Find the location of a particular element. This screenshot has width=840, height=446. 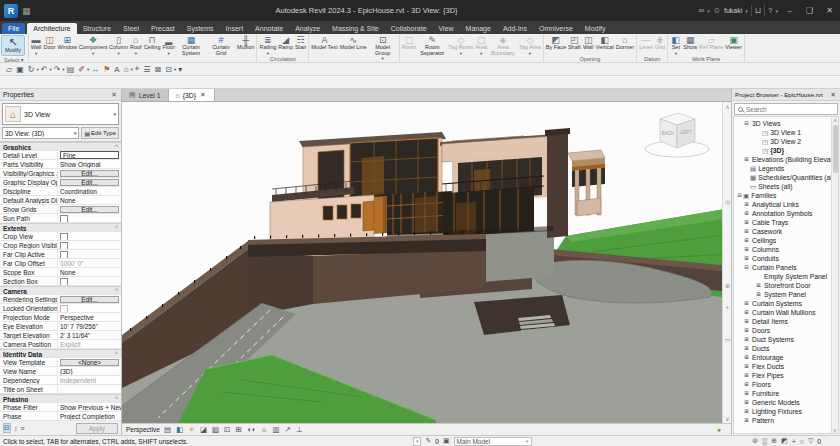

tree-item: System Panel is located at coordinates (786, 294).